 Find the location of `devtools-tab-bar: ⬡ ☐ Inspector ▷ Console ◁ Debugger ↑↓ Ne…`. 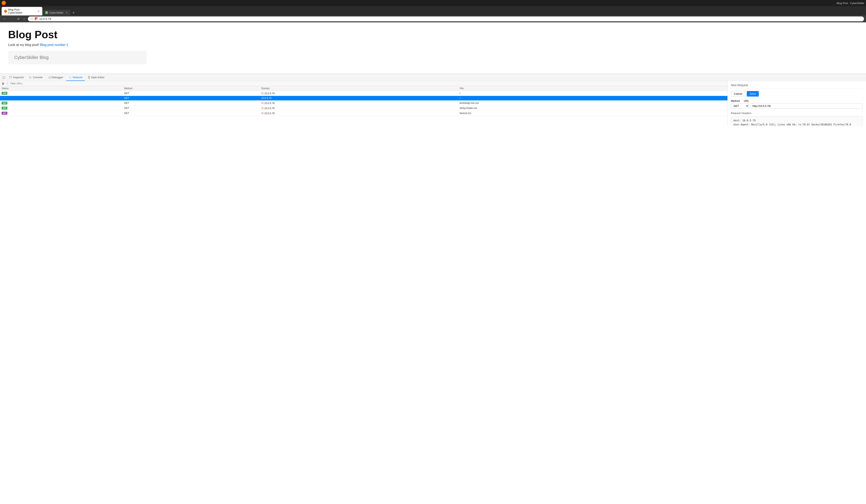

devtools-tab-bar: ⬡ ☐ Inspector ▷ Console ◁ Debugger ↑↓ Ne… is located at coordinates (433, 78).